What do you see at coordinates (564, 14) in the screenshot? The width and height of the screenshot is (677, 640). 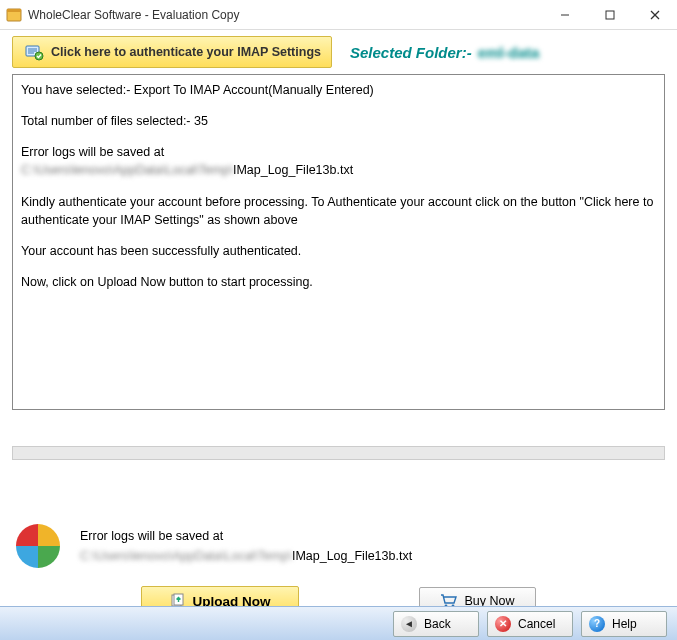 I see `minimize-button` at bounding box center [564, 14].